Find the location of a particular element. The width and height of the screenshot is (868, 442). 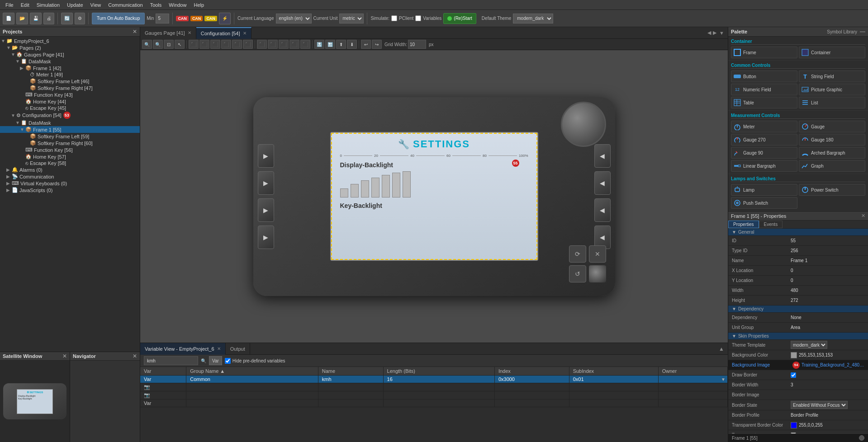

settings-button: ⚙ is located at coordinates (80, 19).